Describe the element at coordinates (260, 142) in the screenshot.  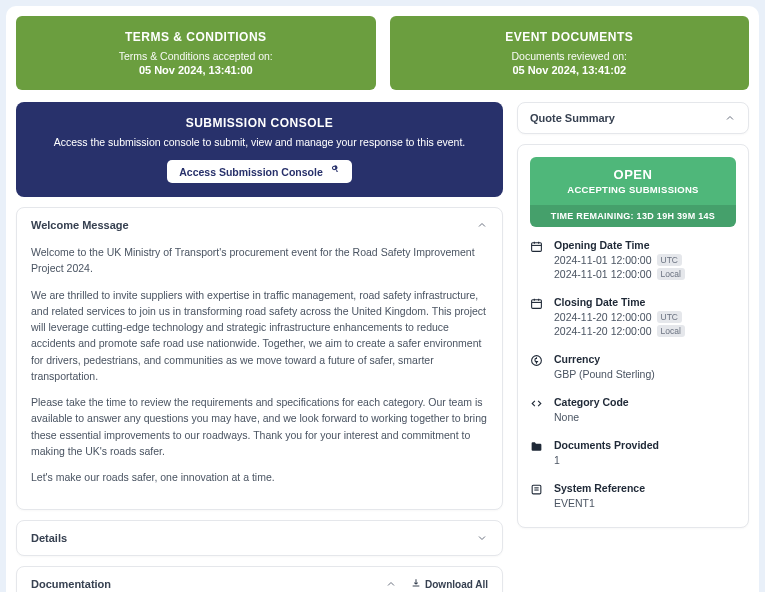
I see `submission-desc: Access the submission console to submit,…` at that location.